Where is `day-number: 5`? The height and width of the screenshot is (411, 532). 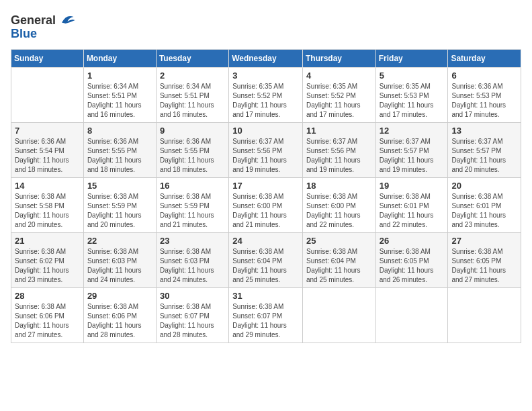
day-number: 5 is located at coordinates (412, 75).